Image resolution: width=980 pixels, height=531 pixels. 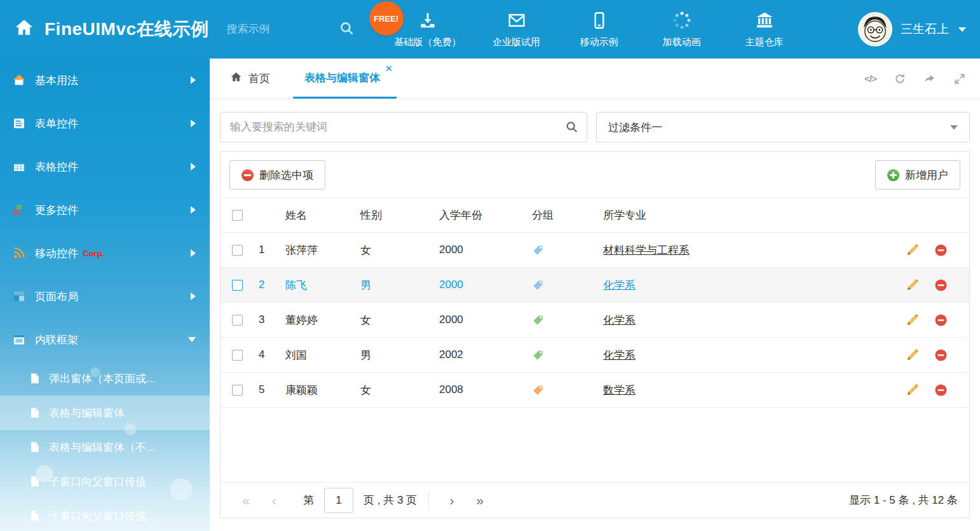 I want to click on table-icon, so click(x=19, y=167).